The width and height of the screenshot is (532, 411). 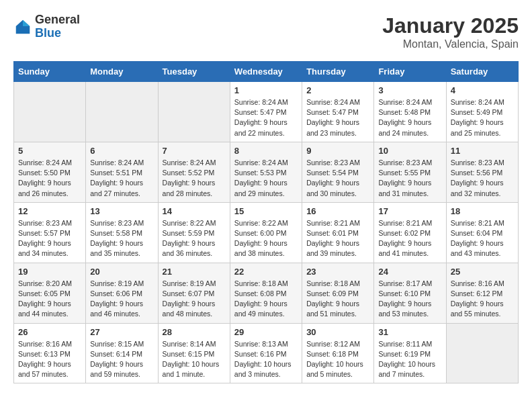 I want to click on day-cell: 5Sunrise: 8:24 AM Sunset: 5:50 PM Daylig…, so click(x=50, y=172).